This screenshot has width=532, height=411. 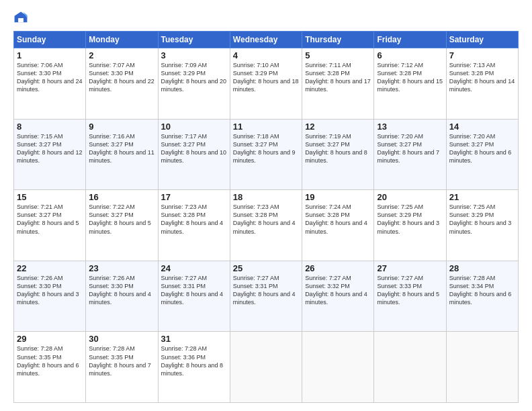 I want to click on cell-info: Sunrise: 7:15 AMSunset: 3:27 PMDaylight:…, so click(x=50, y=148).